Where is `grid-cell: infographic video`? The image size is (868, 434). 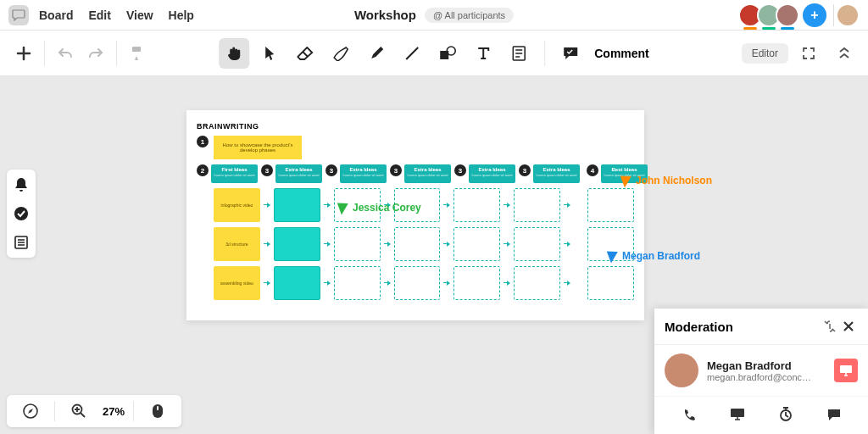 grid-cell: infographic video is located at coordinates (237, 205).